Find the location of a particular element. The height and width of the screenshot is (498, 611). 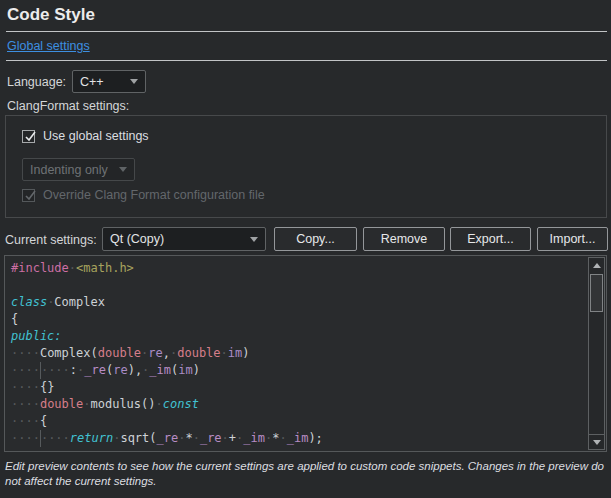

code-line is located at coordinates (300, 286).